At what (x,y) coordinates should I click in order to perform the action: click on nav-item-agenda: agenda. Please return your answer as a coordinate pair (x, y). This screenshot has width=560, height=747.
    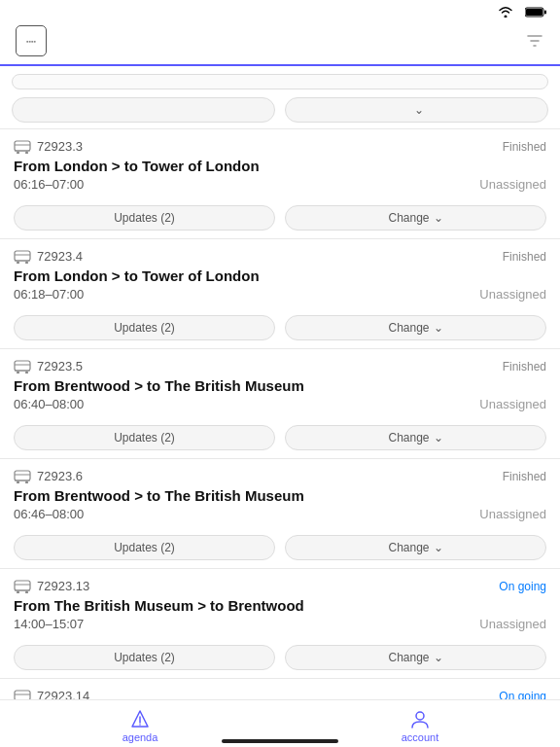
    Looking at the image, I should click on (140, 726).